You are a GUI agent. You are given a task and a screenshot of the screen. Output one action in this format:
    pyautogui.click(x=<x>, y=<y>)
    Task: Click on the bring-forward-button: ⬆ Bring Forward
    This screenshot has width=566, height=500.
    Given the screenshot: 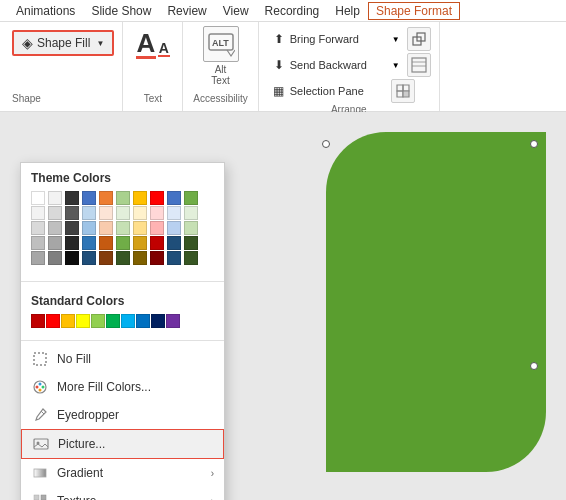 What is the action you would take?
    pyautogui.click(x=327, y=39)
    